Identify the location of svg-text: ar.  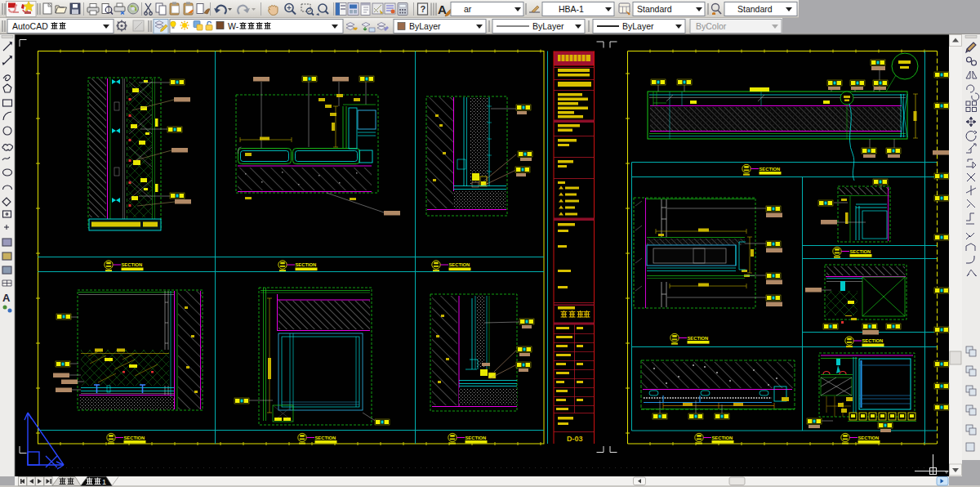
(468, 9).